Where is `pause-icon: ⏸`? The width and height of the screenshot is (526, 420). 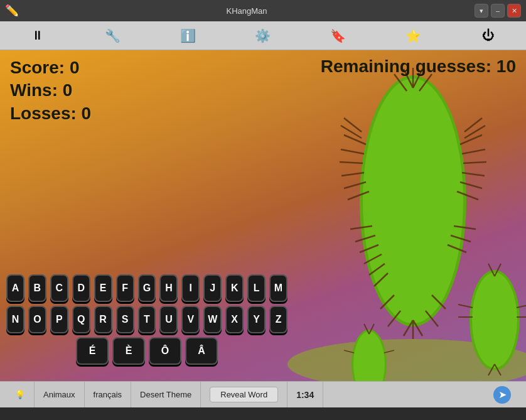 pause-icon: ⏸ is located at coordinates (38, 35).